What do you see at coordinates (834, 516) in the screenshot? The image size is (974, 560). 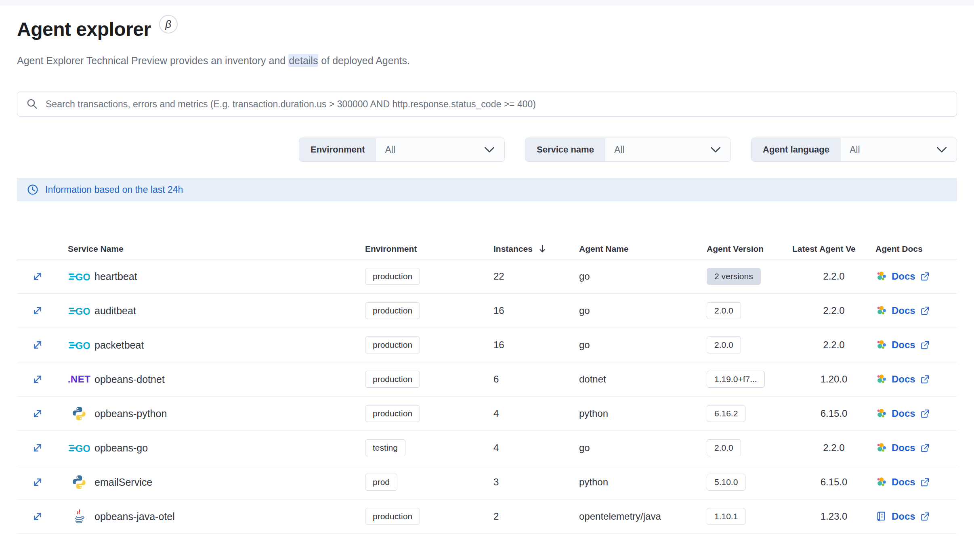 I see `latest-agent-version-value: 1.23.0` at bounding box center [834, 516].